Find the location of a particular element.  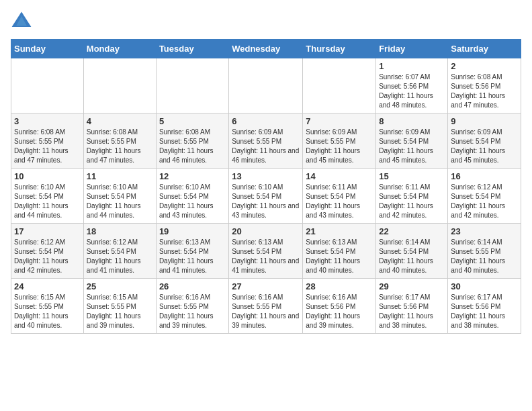

day-cell-1-4: 7Sunrise: 6:09 AM Sunset: 5:55 PM Daylig… is located at coordinates (340, 141).